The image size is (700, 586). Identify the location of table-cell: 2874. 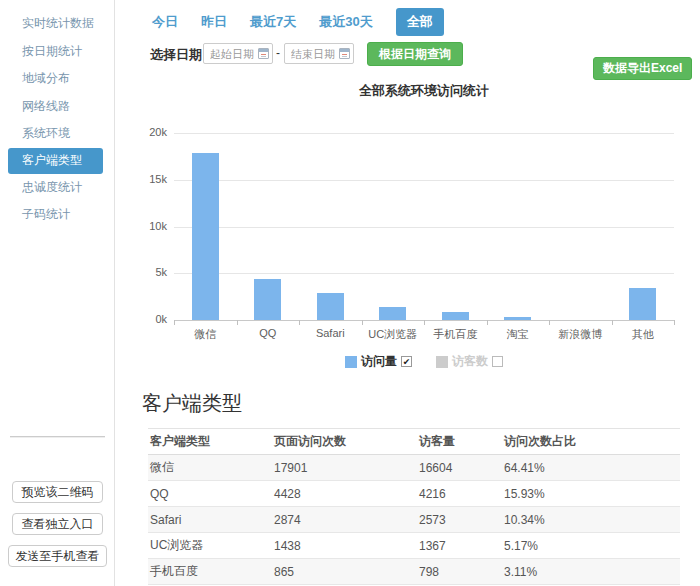
(344, 520).